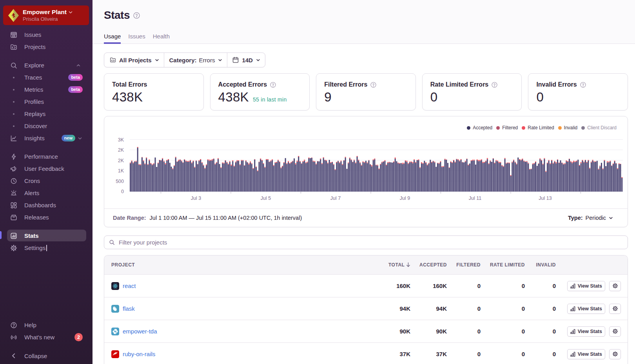 The height and width of the screenshot is (364, 635). I want to click on svg-text: Jul 11, so click(475, 198).